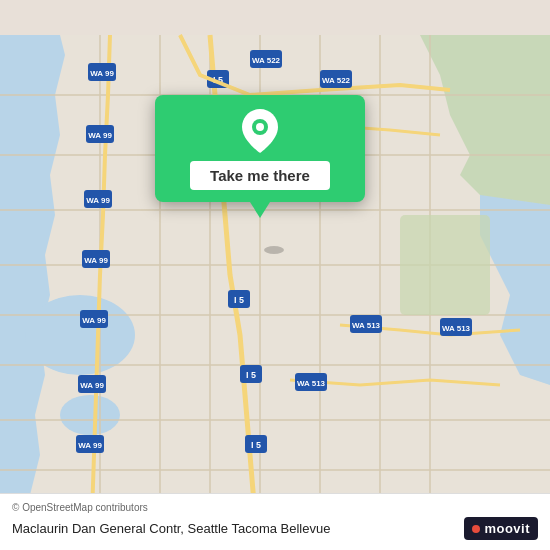 This screenshot has width=550, height=550. Describe the element at coordinates (507, 528) in the screenshot. I see `moovit-logo-text: moovit` at that location.